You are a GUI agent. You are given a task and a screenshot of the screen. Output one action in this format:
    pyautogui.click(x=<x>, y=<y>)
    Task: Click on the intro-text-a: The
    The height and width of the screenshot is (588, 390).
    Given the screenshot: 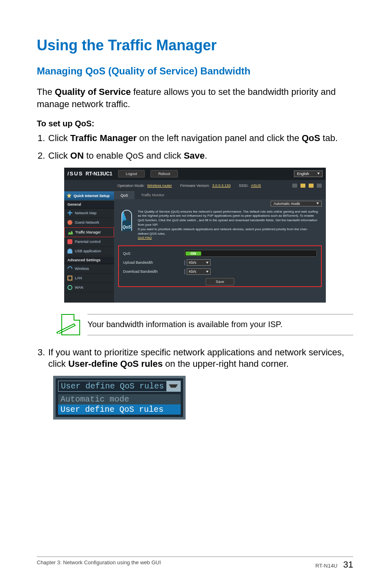 What is the action you would take?
    pyautogui.click(x=46, y=92)
    